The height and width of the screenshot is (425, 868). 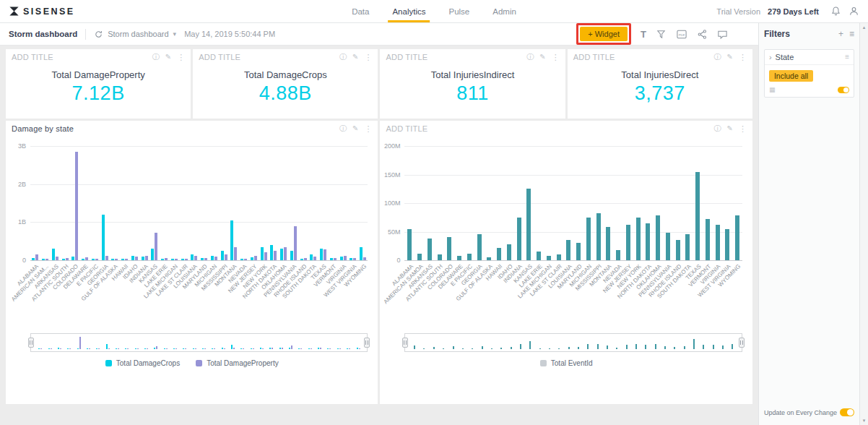 What do you see at coordinates (773, 90) in the screenshot?
I see `filter-detail-icon: ▦` at bounding box center [773, 90].